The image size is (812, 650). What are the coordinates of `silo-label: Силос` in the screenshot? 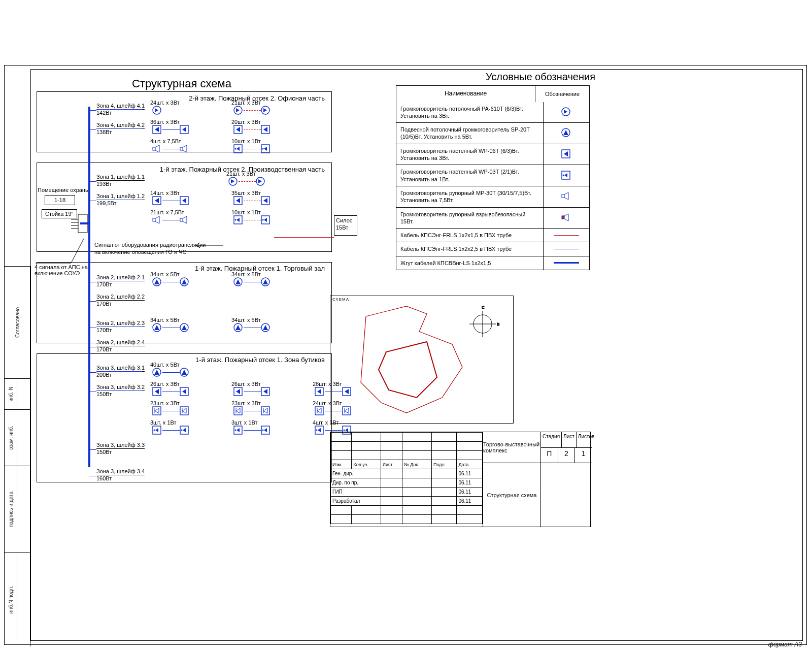 It's located at (344, 220).